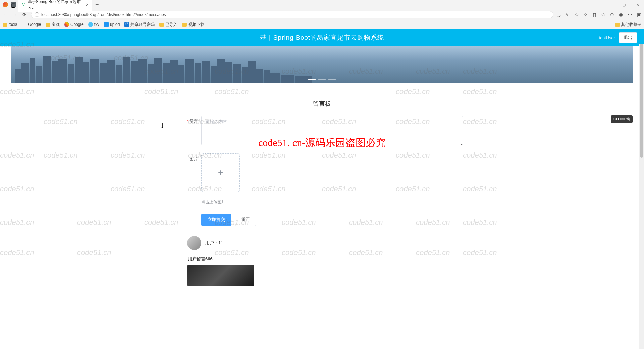  What do you see at coordinates (610, 5) in the screenshot?
I see `minimize-icon: —` at bounding box center [610, 5].